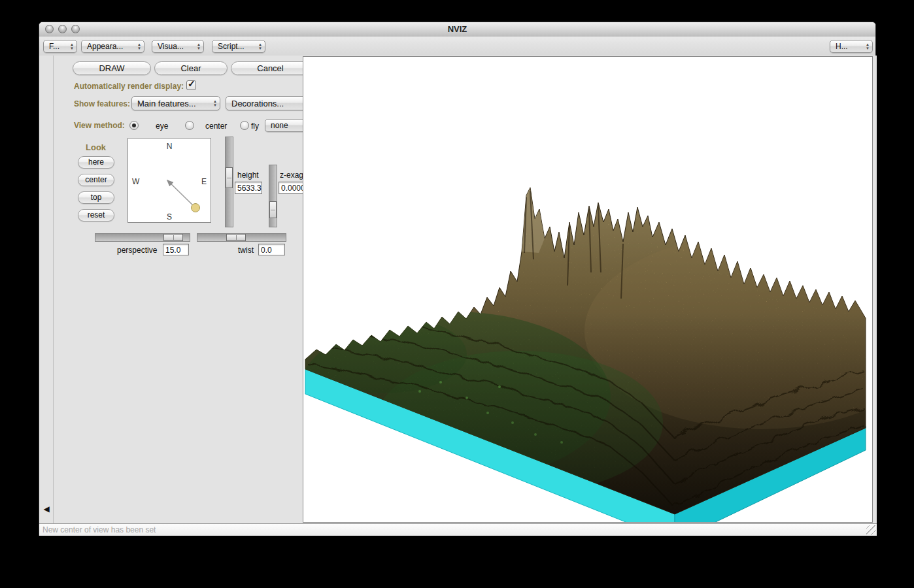  What do you see at coordinates (137, 250) in the screenshot?
I see `perspective-label: perspective` at bounding box center [137, 250].